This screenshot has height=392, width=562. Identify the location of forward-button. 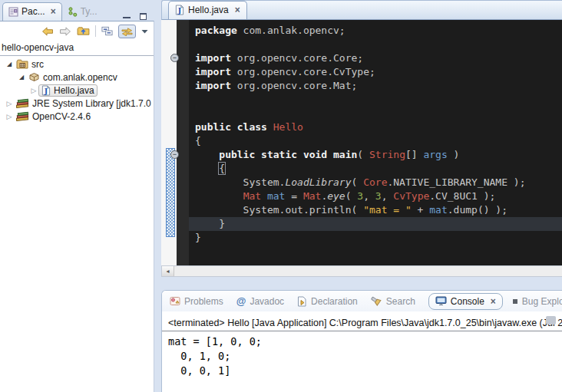
(65, 31).